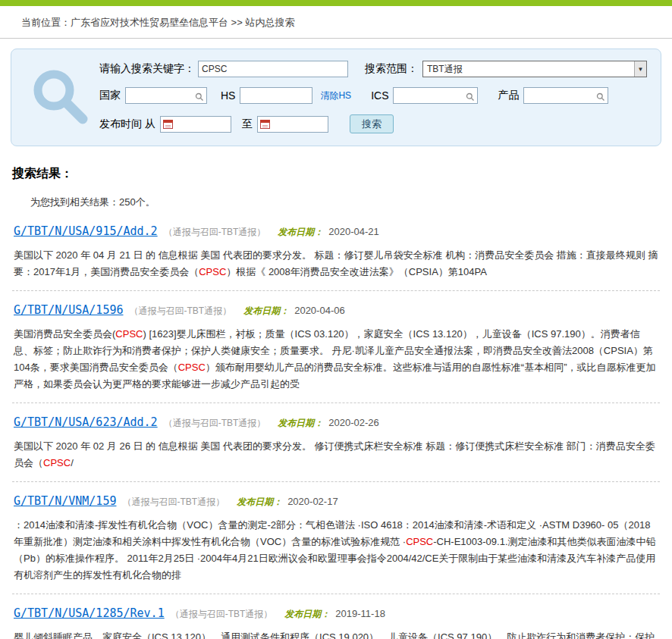 This screenshot has width=672, height=639. Describe the element at coordinates (601, 98) in the screenshot. I see `product-search-icon` at that location.